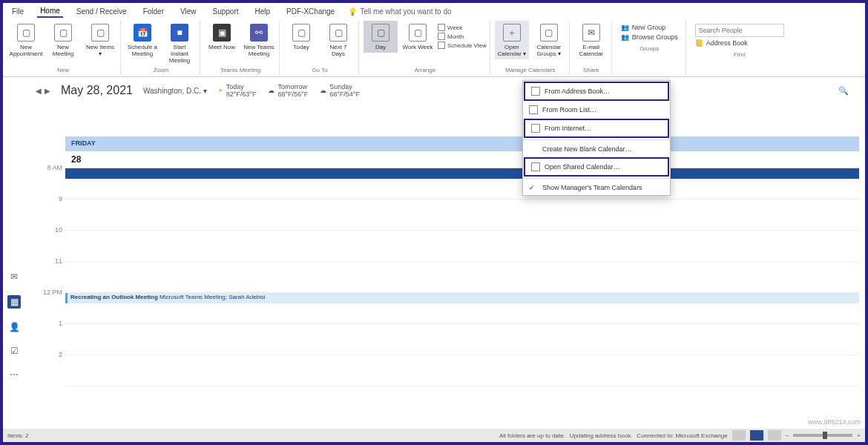 This screenshot has height=445, width=868. What do you see at coordinates (462, 277) in the screenshot?
I see `time-row-11: 11` at bounding box center [462, 277].